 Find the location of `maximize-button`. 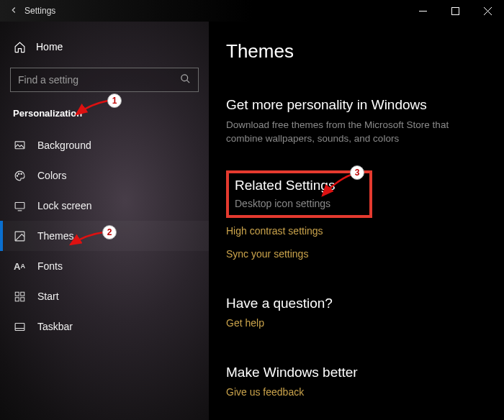

maximize-button is located at coordinates (455, 11).